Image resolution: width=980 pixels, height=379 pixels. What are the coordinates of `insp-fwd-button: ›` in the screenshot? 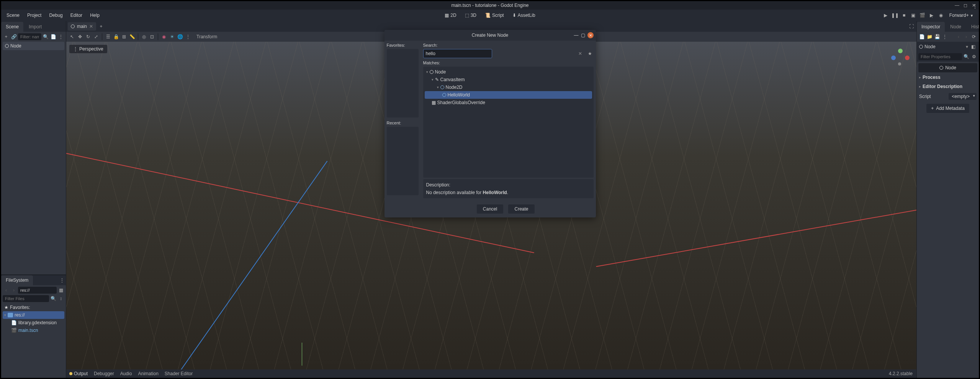 It's located at (966, 37).